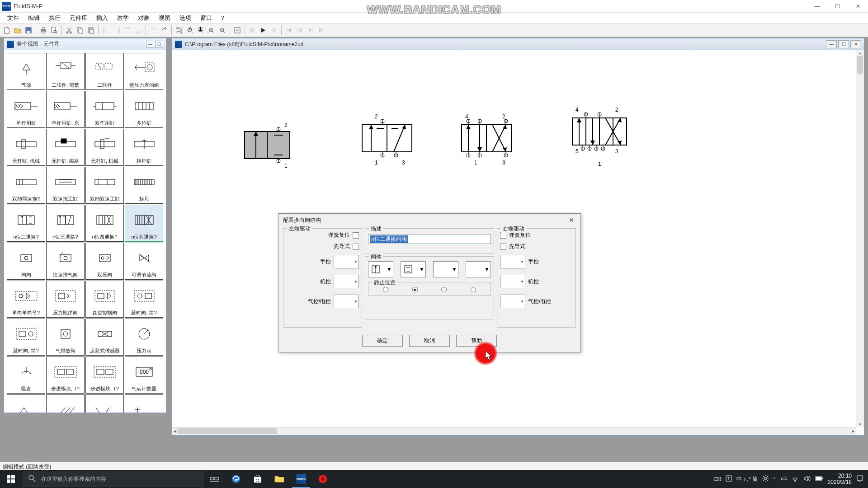 The image size is (868, 488). Describe the element at coordinates (153, 30) in the screenshot. I see `undo-icon` at that location.